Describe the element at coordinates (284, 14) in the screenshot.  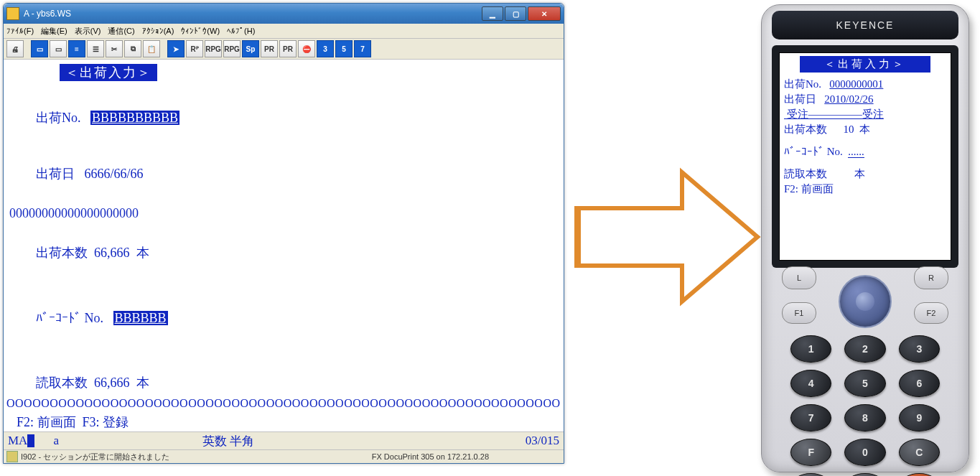
I see `titlebar: A - ybs6.WS ▁ ▢ ✕` at that location.